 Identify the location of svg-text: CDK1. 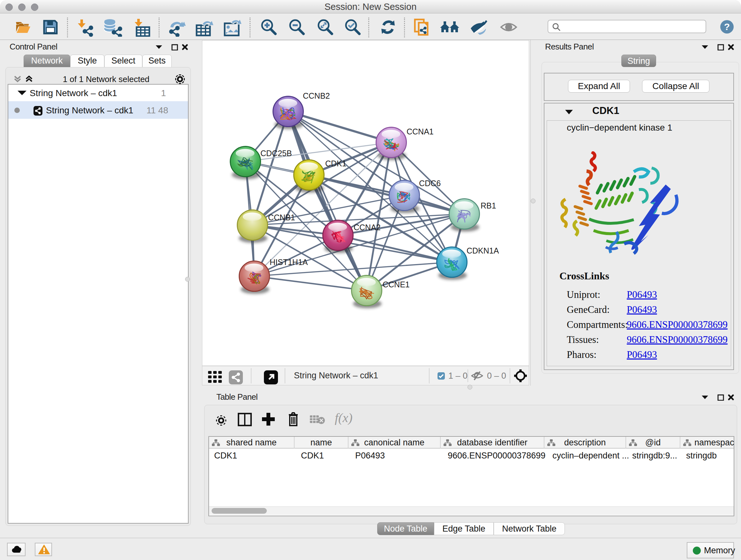
(336, 164).